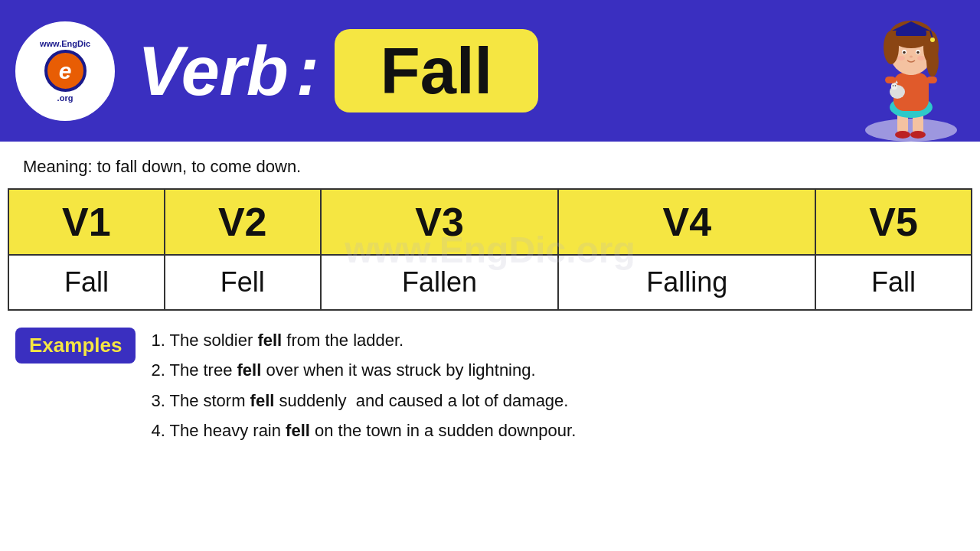 The width and height of the screenshot is (980, 551). Describe the element at coordinates (308, 71) in the screenshot. I see `colon: :` at that location.